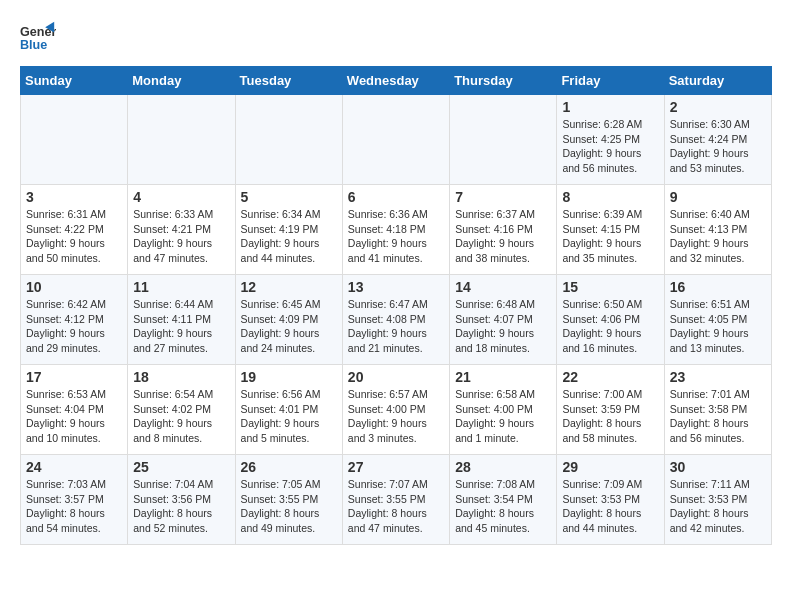  I want to click on day-details: Sunrise: 6:33 AMSunset: 4:21 PMDaylight:…, so click(181, 236).